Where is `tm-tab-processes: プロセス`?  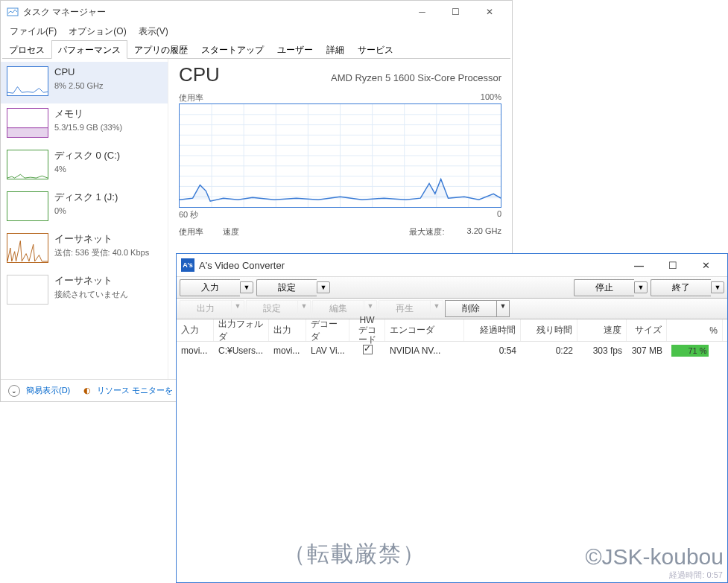
tm-tab-processes: プロセス is located at coordinates (27, 49).